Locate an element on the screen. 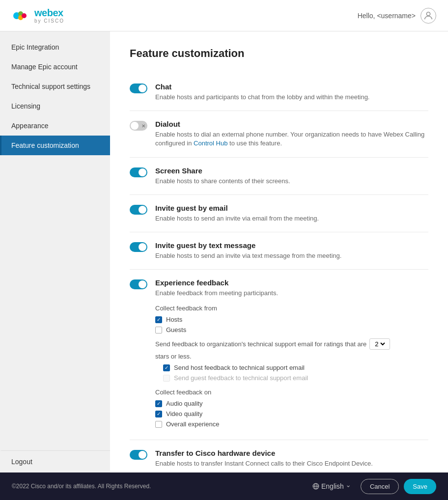 Image resolution: width=448 pixels, height=500 pixels. checkbox-guests-label: Guests is located at coordinates (176, 330).